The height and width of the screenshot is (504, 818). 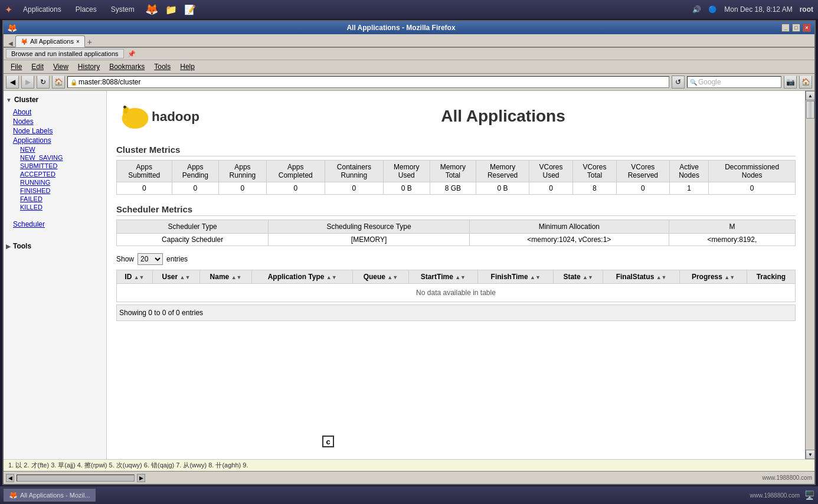 I want to click on val-decommissioned-nodes: 0, so click(x=752, y=189).